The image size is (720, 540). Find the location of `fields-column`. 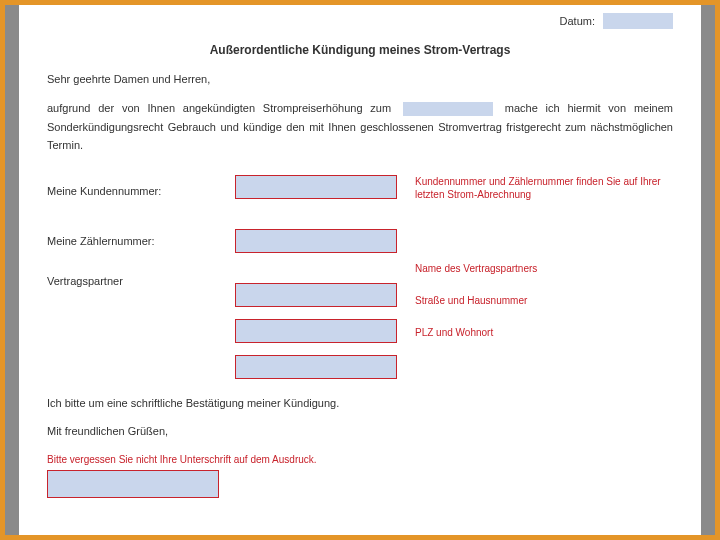

fields-column is located at coordinates (316, 277).